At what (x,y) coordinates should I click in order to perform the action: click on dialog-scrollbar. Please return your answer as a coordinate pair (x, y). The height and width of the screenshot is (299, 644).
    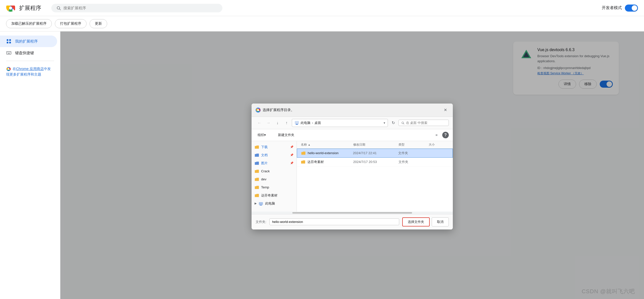
    Looking at the image, I should click on (352, 213).